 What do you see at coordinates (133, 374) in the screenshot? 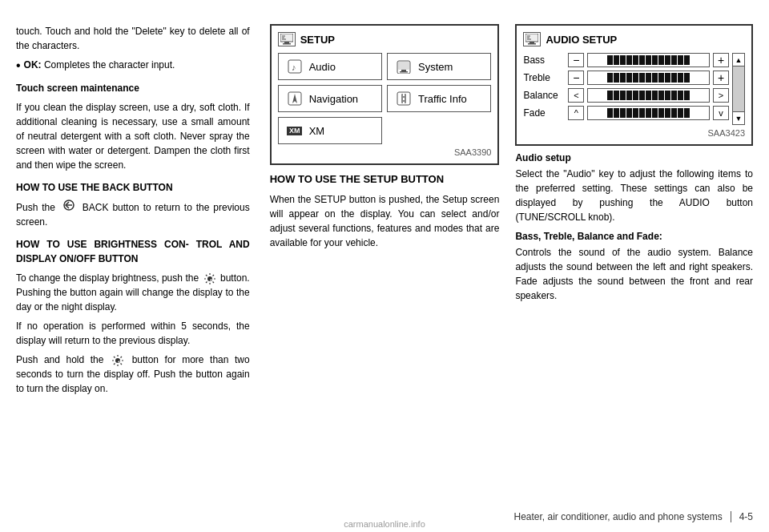
I see `brightness-text4: Push and hold the button for more than t…` at bounding box center [133, 374].